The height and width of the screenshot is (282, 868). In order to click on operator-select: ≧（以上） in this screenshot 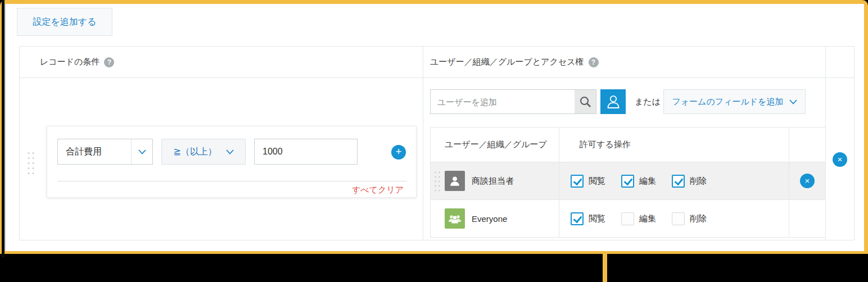, I will do `click(204, 152)`.